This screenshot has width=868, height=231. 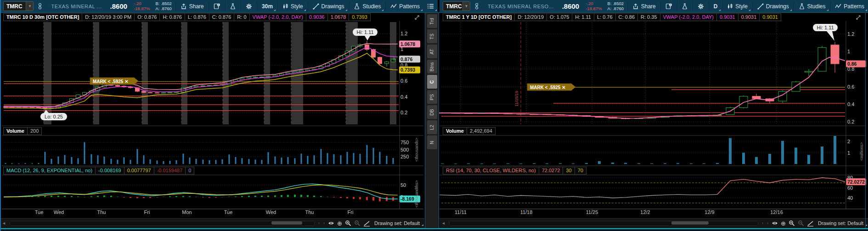 What do you see at coordinates (403, 185) in the screenshot?
I see `svg-text: 50` at bounding box center [403, 185].